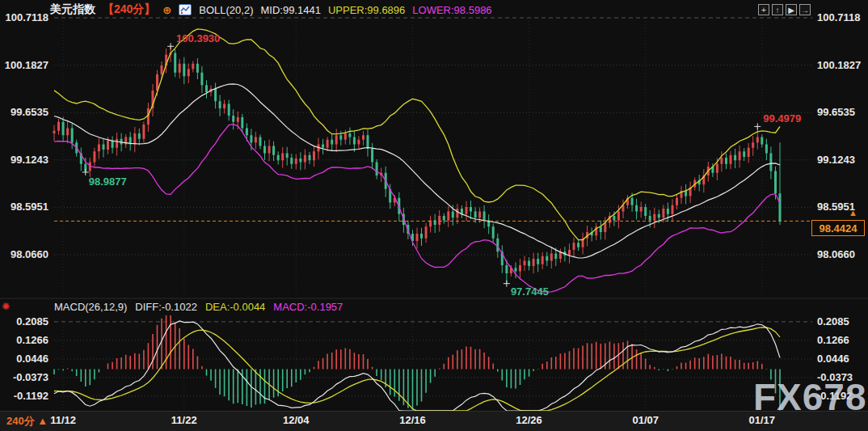  I want to click on macd-diff-value: DIFF:-0.1022, so click(166, 307).